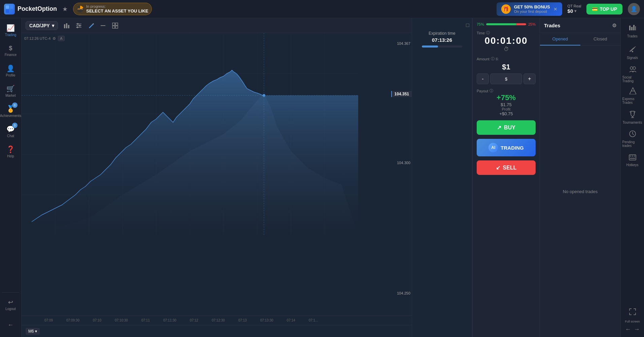 This screenshot has width=644, height=337. I want to click on sidebar-label-trading: Trading, so click(11, 35).